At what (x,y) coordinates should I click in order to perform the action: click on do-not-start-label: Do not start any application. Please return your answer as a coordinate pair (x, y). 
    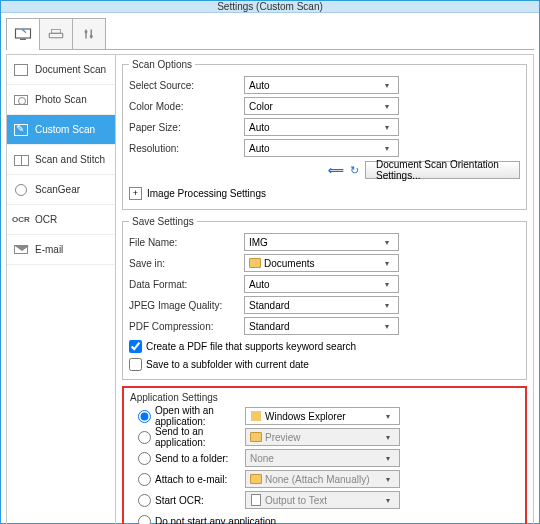
    Looking at the image, I should click on (216, 520).